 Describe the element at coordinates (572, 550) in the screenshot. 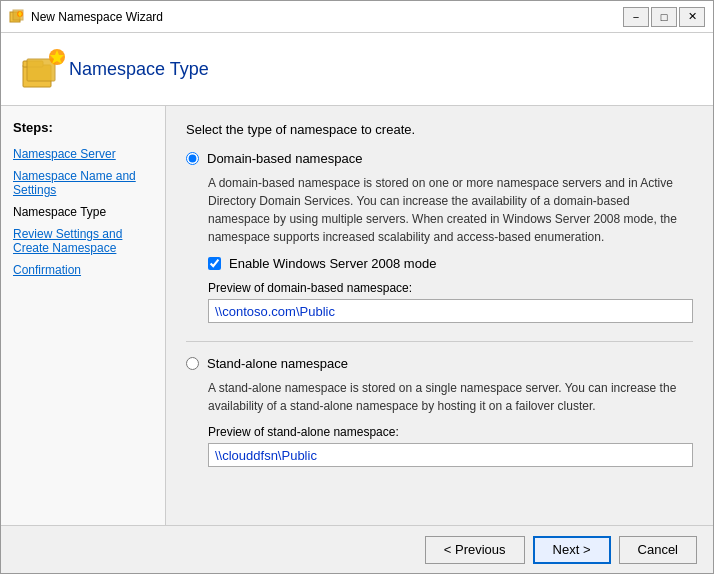

I see `next-button: Next >` at that location.